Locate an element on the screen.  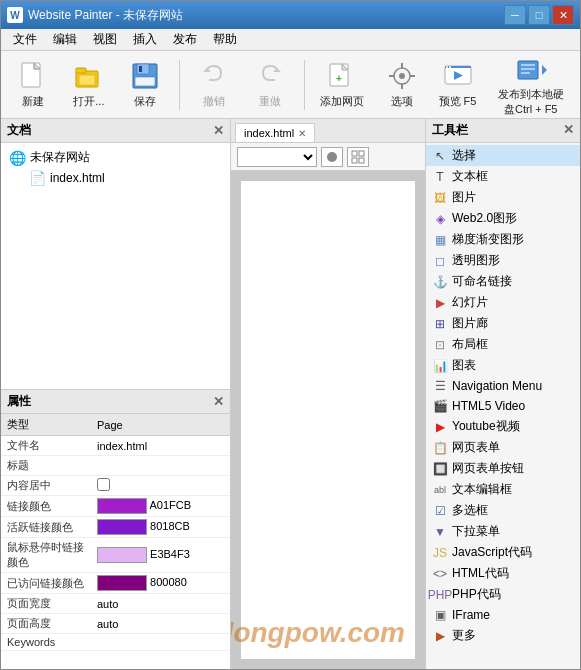
toolbox-item-label: 图片廊 is located at coordinates (470, 324).